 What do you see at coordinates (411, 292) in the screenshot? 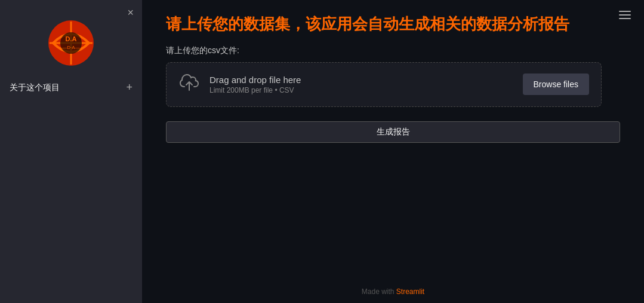
I see `streamlit-link: Streamlit` at bounding box center [411, 292].